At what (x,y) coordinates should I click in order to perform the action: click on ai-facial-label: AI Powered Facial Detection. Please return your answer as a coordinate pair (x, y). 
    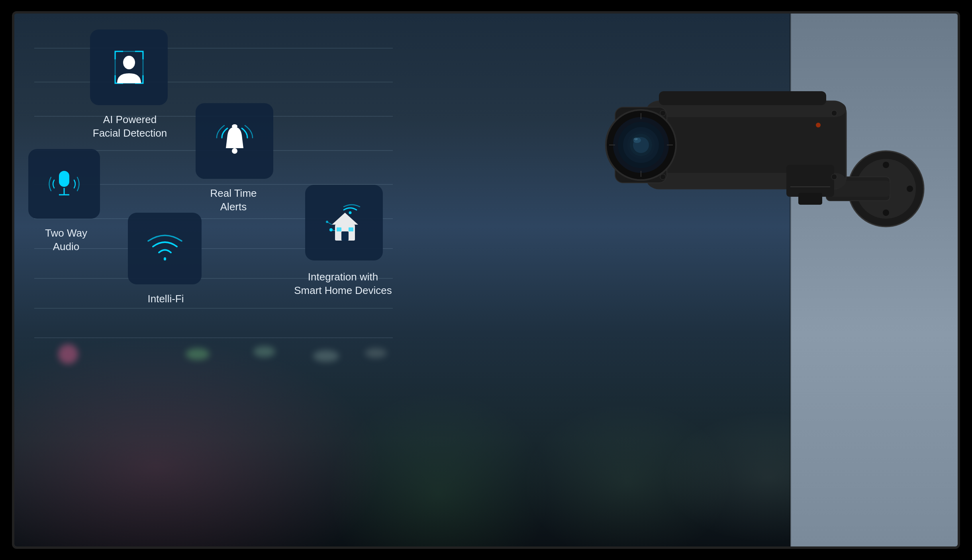
    Looking at the image, I should click on (130, 127).